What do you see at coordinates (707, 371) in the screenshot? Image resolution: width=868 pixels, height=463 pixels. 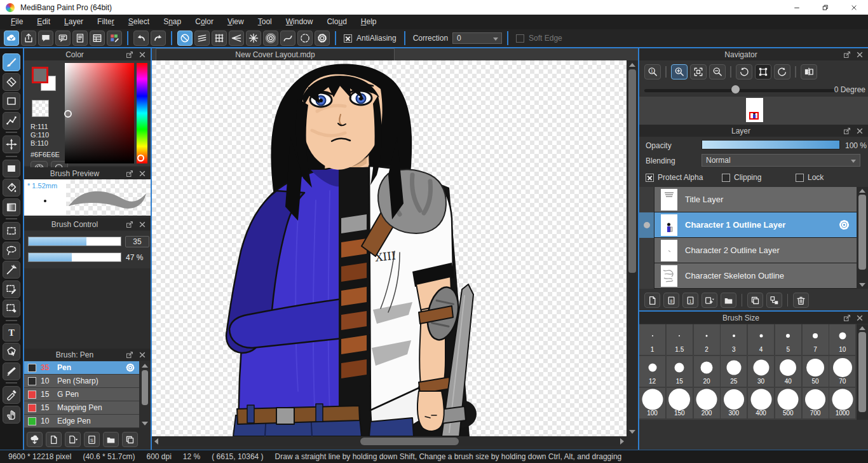 I see `brush-size-20: 20` at bounding box center [707, 371].